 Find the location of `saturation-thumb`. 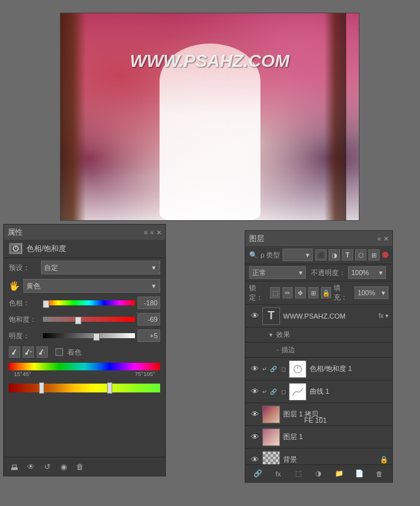

saturation-thumb is located at coordinates (78, 321).